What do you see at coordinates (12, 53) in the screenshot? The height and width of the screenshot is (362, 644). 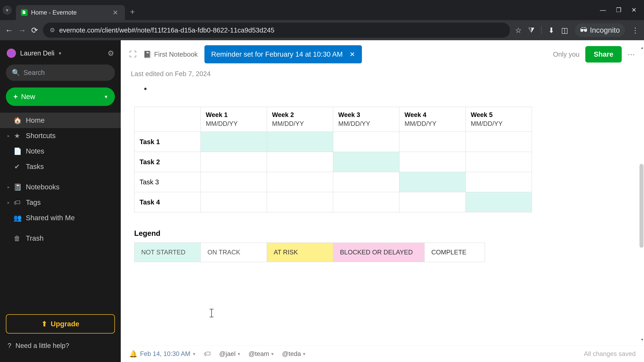 I see `user-avatar` at bounding box center [12, 53].